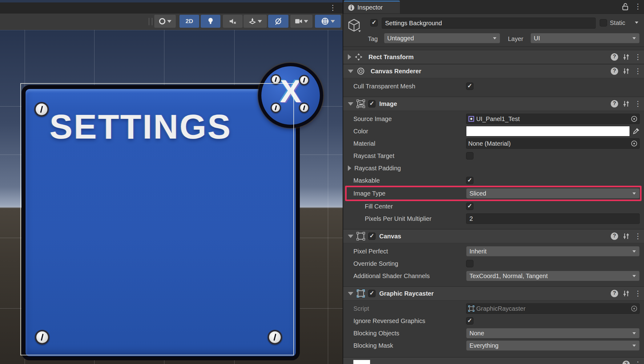 The image size is (644, 364). I want to click on override-sorting-checkbox, so click(470, 264).